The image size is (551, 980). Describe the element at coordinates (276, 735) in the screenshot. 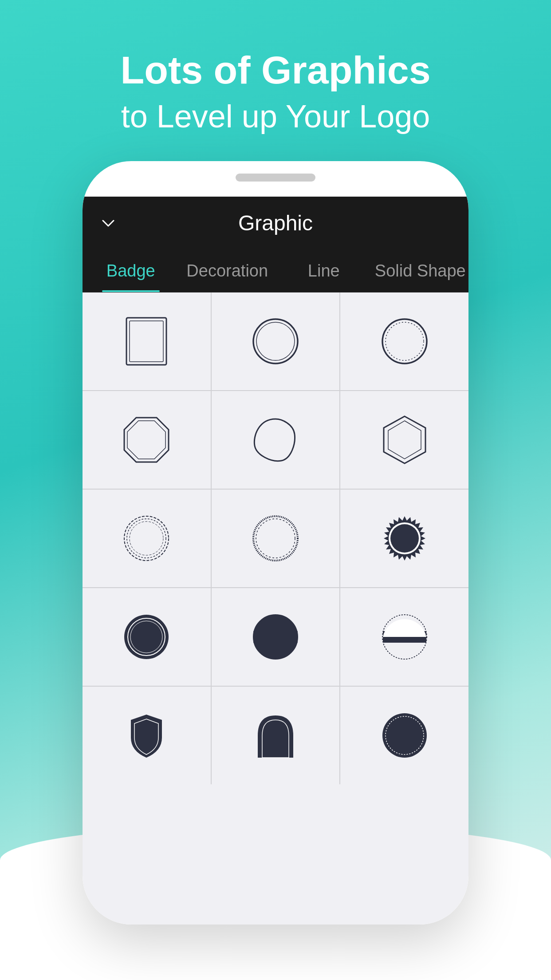

I see `graphic-arch-badge` at that location.